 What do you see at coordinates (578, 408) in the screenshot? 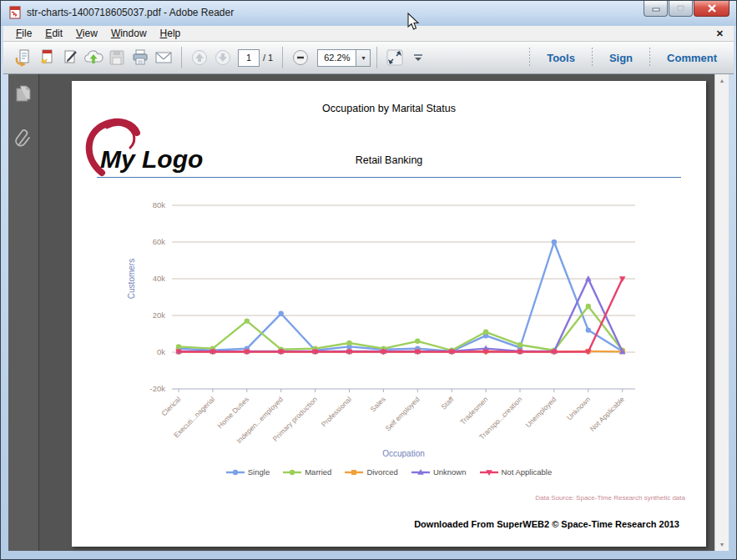
I see `svg-text: Unknown` at bounding box center [578, 408].